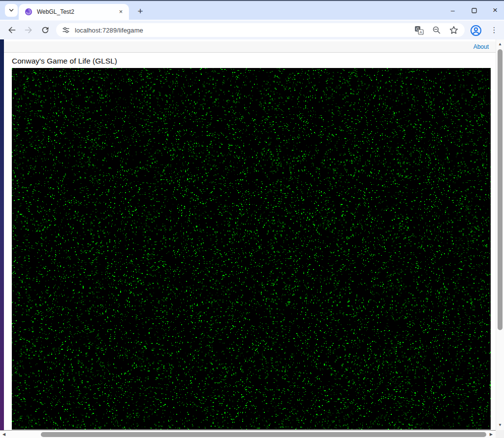 This screenshot has height=438, width=504. What do you see at coordinates (29, 12) in the screenshot?
I see `favicon-swirl-icon` at bounding box center [29, 12].